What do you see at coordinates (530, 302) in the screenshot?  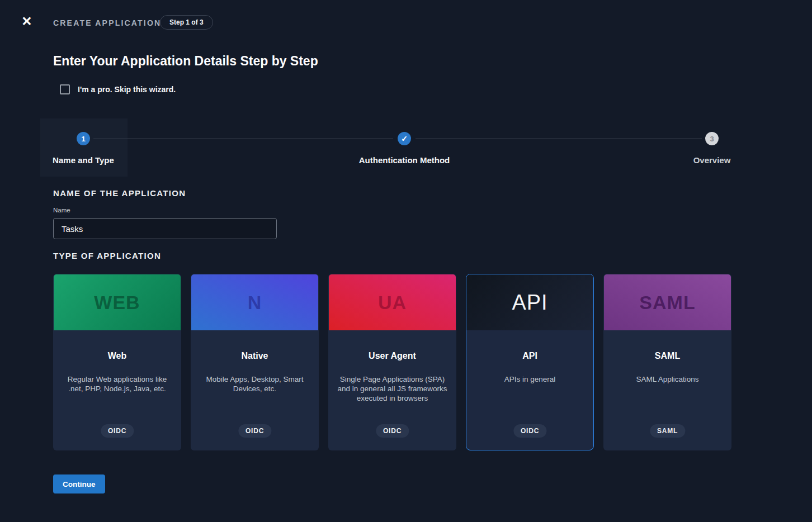 I see `api-card-banner: API` at bounding box center [530, 302].